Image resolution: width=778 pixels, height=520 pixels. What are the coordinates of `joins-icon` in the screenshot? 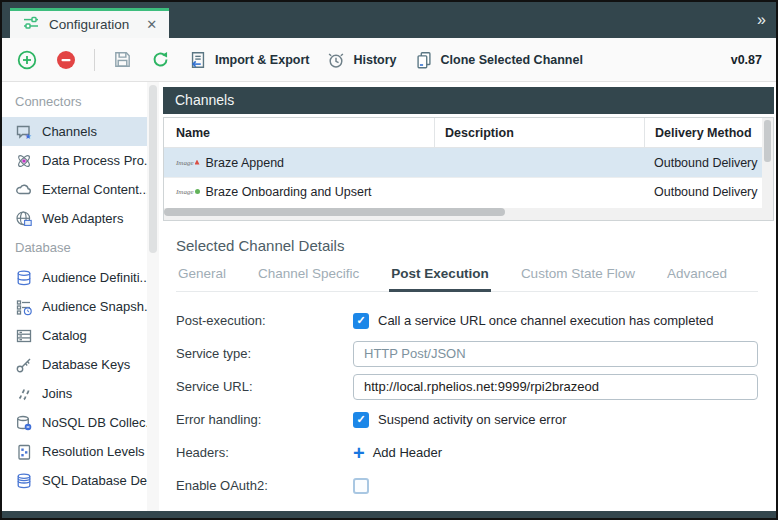 It's located at (24, 394).